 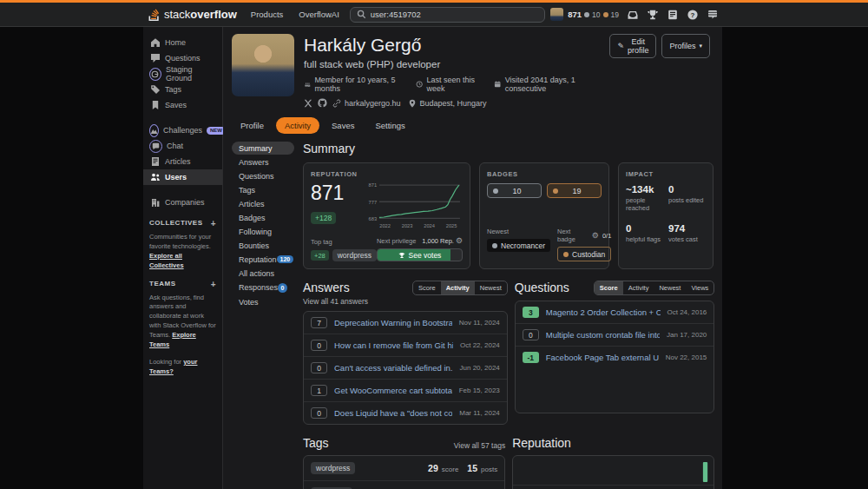 What do you see at coordinates (333, 468) in the screenshot?
I see `tag-pill: wordpress` at bounding box center [333, 468].